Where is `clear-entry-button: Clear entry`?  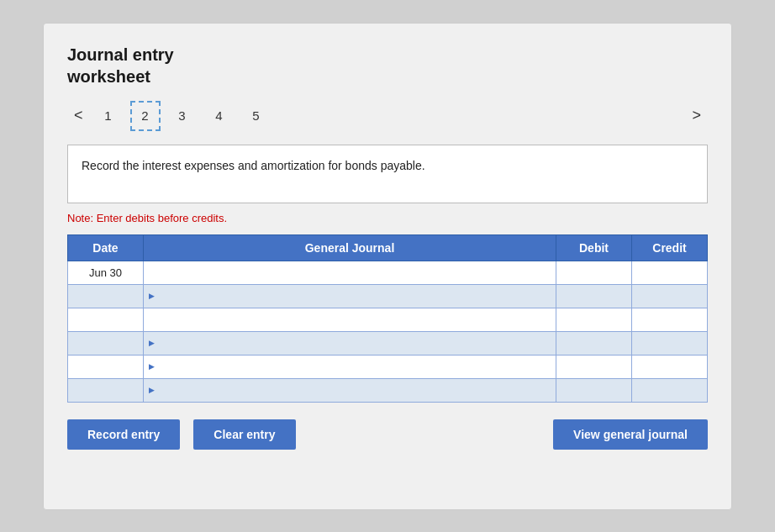
clear-entry-button: Clear entry is located at coordinates (244, 435).